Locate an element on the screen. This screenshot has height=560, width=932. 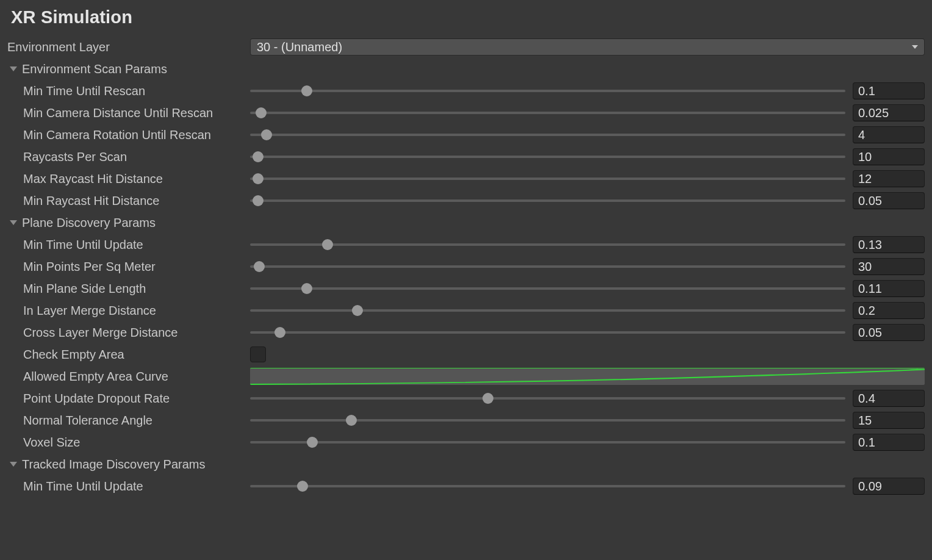
field-min-cam-dist: 0.025 is located at coordinates (889, 113).